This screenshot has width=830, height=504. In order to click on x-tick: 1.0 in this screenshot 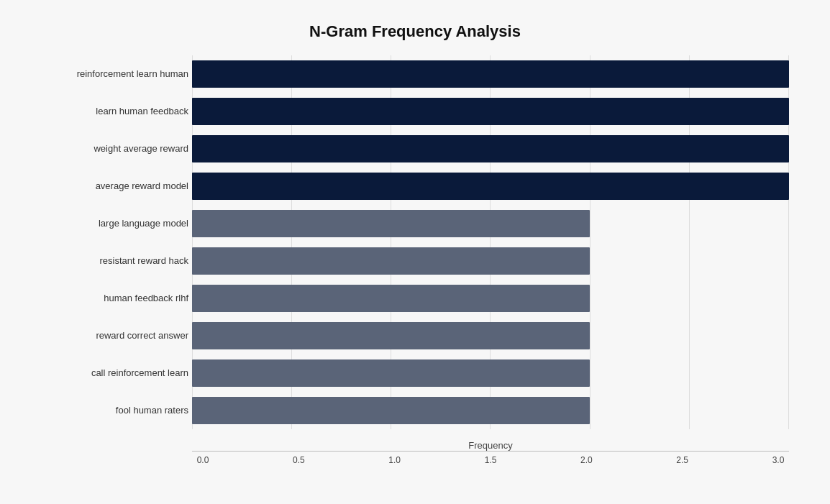, I will do `click(395, 460)`.